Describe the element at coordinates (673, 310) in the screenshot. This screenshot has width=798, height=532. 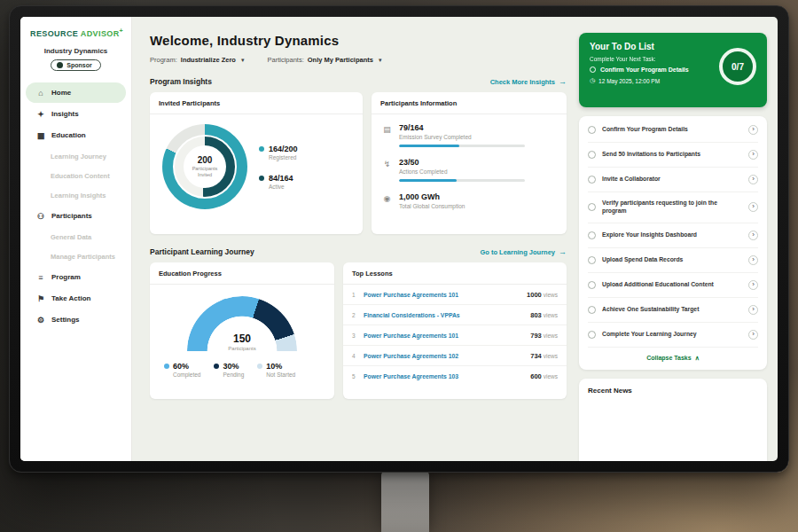
I see `task-row-achieve-target: Achieve One Sustainability Target ›` at that location.